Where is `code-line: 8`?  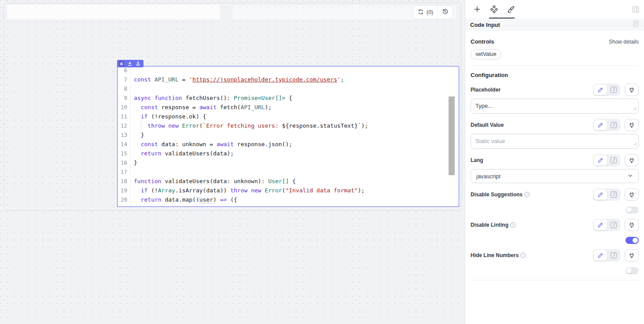 code-line: 8 is located at coordinates (288, 89).